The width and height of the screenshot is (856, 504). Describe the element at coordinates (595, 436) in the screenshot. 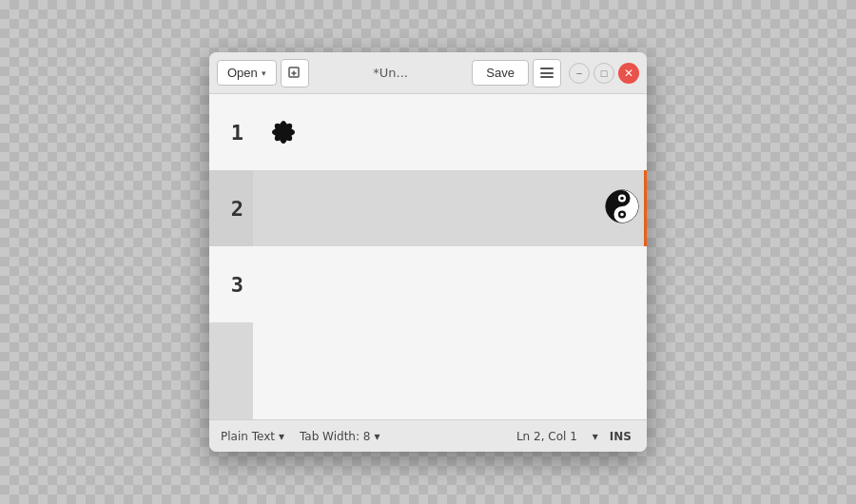

I see `position-dropdown: ▾` at that location.